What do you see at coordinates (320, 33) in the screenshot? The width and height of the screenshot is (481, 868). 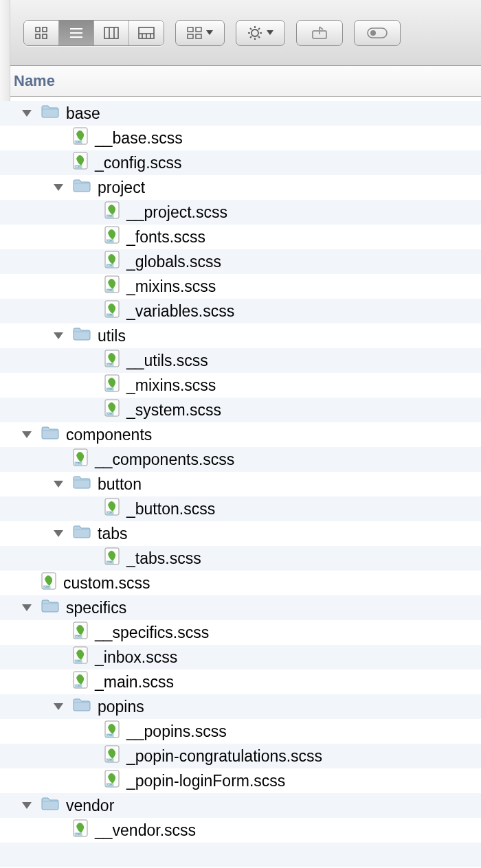 I see `share-button` at bounding box center [320, 33].